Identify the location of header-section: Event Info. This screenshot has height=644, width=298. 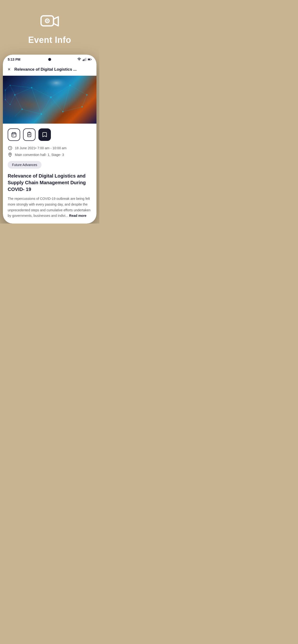
(50, 27).